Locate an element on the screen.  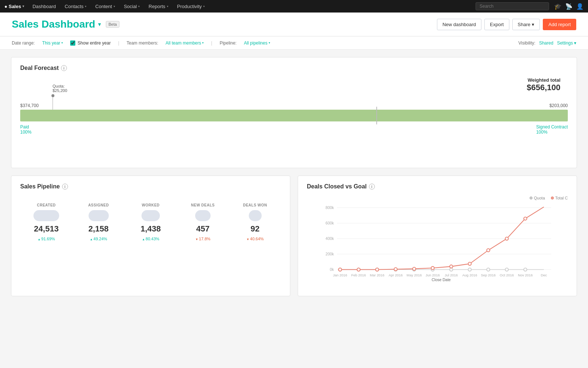
forecast-bar-divider is located at coordinates (377, 116).